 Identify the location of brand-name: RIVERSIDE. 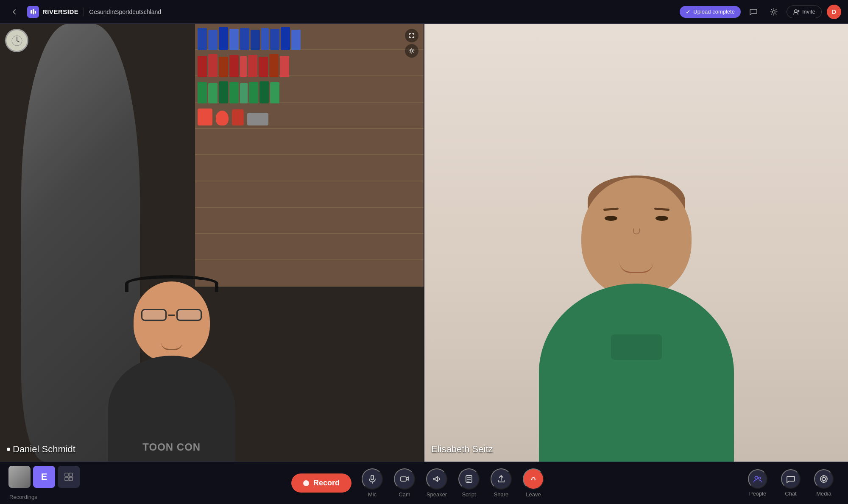
(60, 12).